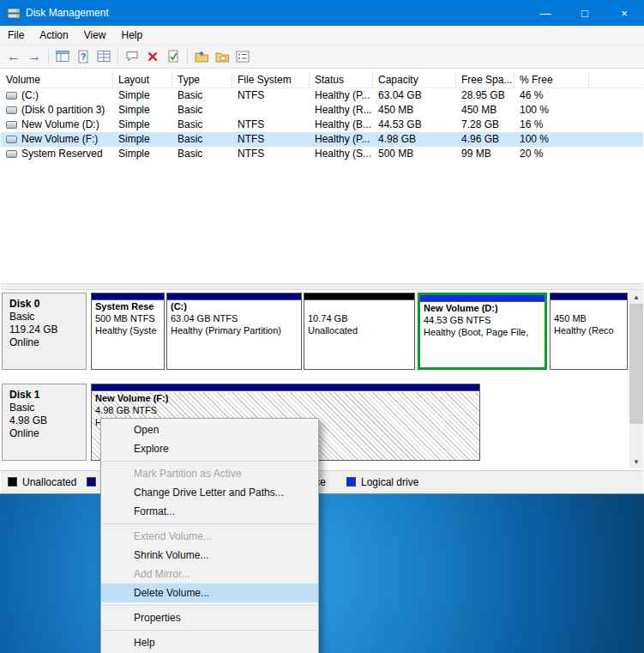  What do you see at coordinates (322, 139) in the screenshot?
I see `table-row-new-volume-f-selected: New Volume (F:) Simple Basic NTFS Health…` at bounding box center [322, 139].